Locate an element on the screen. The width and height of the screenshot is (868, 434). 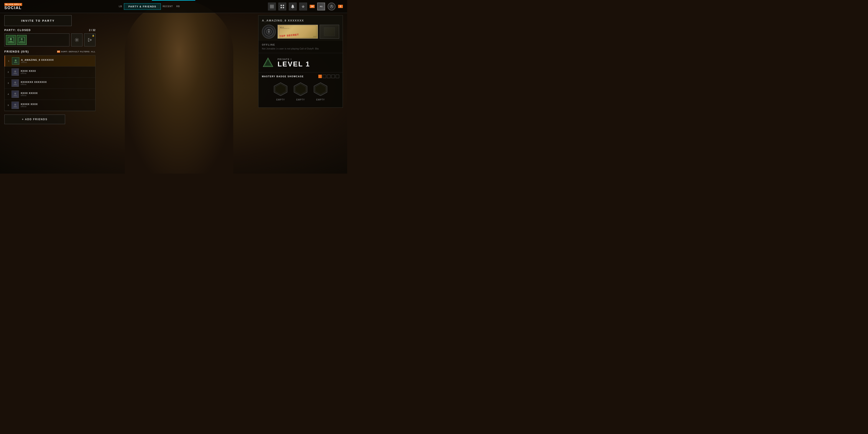
level-info: PRIVATE I LEVEL 1 is located at coordinates (294, 63).